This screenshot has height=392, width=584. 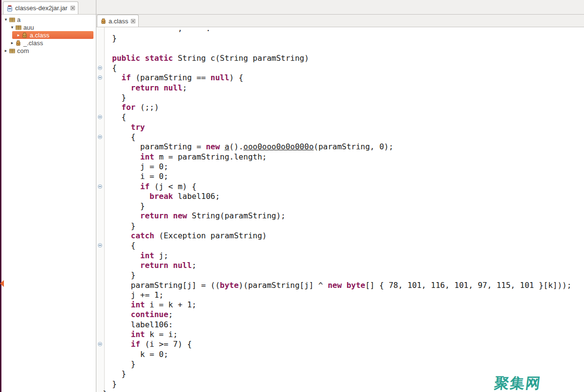 What do you see at coordinates (39, 35) in the screenshot?
I see `tree-item-label: a.class` at bounding box center [39, 35].